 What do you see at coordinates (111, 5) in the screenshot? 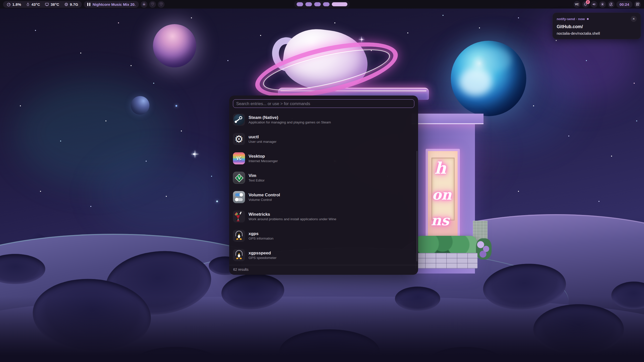
I see `media-player-widget: Nightcore Music Mix 20...` at bounding box center [111, 5].